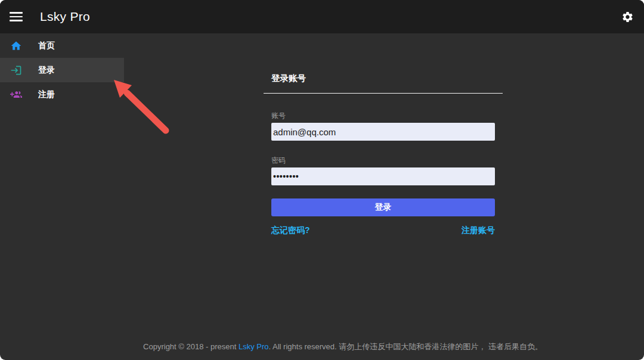  What do you see at coordinates (191, 347) in the screenshot?
I see `footer-text-prefix: Copyright © 2018 - present` at bounding box center [191, 347].